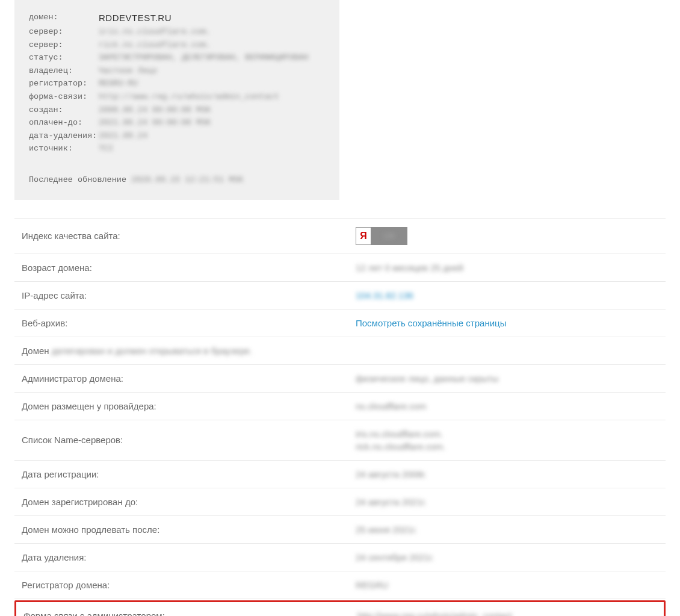 This screenshot has width=680, height=616. What do you see at coordinates (340, 268) in the screenshot?
I see `row-domain-age: Возраст домена: 12 лет 0 месяцев 25 дней` at bounding box center [340, 268].